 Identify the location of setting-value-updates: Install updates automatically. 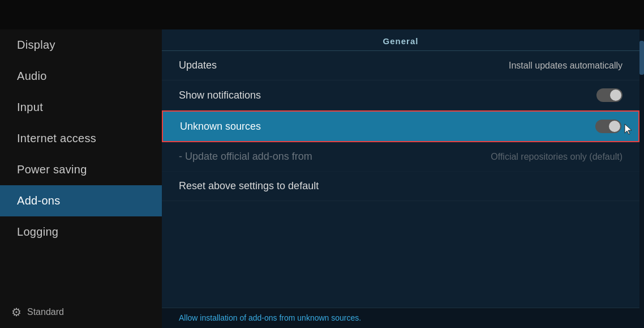
(566, 66).